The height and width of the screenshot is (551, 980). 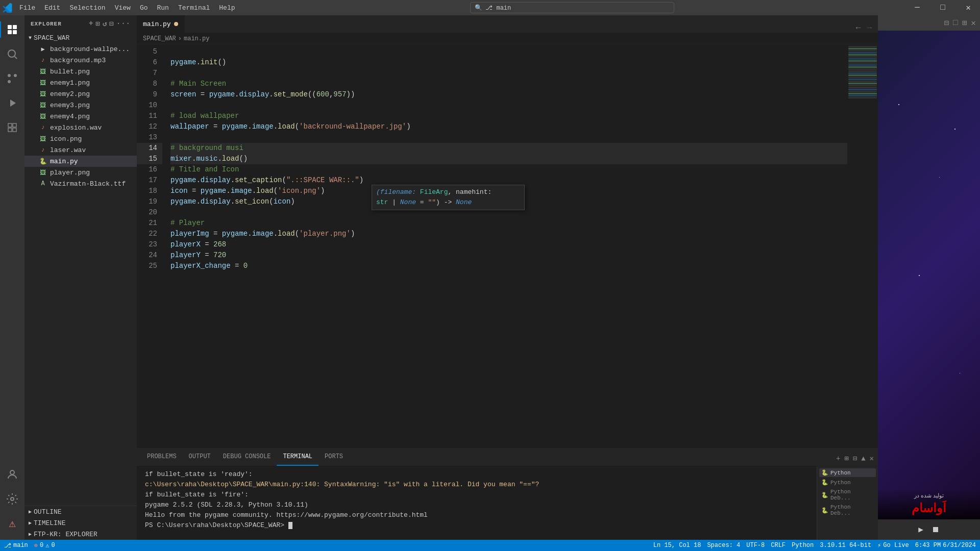 What do you see at coordinates (778, 545) in the screenshot?
I see `line-ending: CRLF` at bounding box center [778, 545].